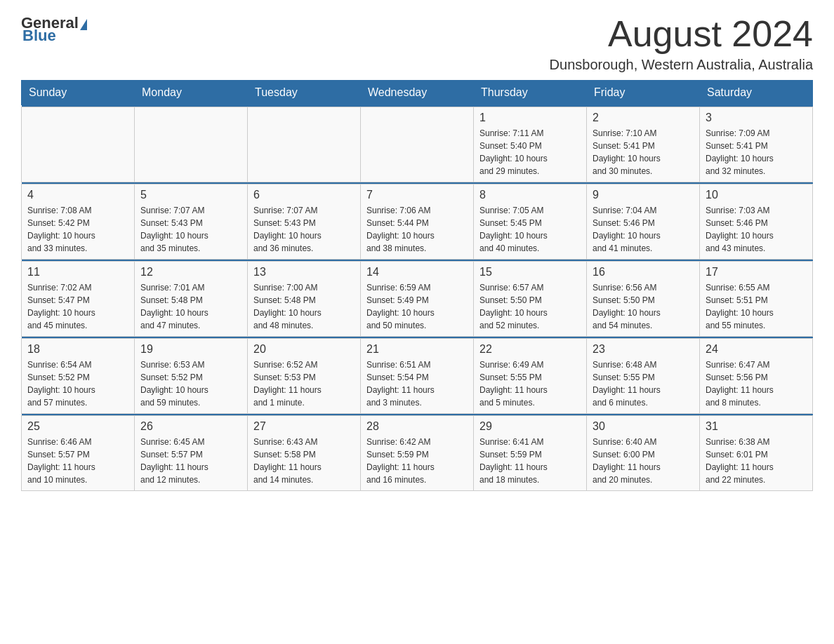 This screenshot has height=644, width=834. Describe the element at coordinates (84, 25) in the screenshot. I see `logo-triangle-icon` at that location.